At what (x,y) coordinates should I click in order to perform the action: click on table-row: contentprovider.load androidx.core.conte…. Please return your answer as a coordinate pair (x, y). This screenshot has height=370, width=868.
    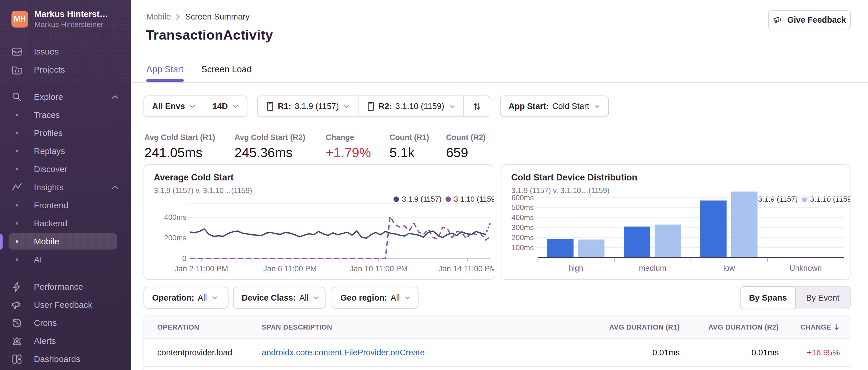
    Looking at the image, I should click on (497, 353).